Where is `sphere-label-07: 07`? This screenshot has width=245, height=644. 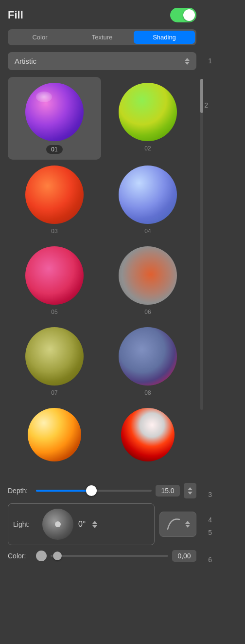 sphere-label-07: 07 is located at coordinates (54, 393).